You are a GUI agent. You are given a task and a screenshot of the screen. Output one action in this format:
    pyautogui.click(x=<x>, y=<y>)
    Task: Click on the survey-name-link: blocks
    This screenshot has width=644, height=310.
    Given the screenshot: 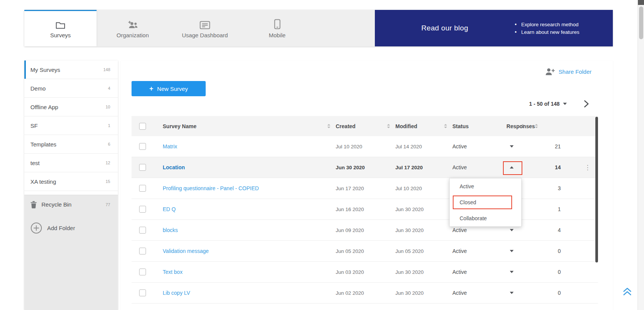 What is the action you would take?
    pyautogui.click(x=170, y=230)
    